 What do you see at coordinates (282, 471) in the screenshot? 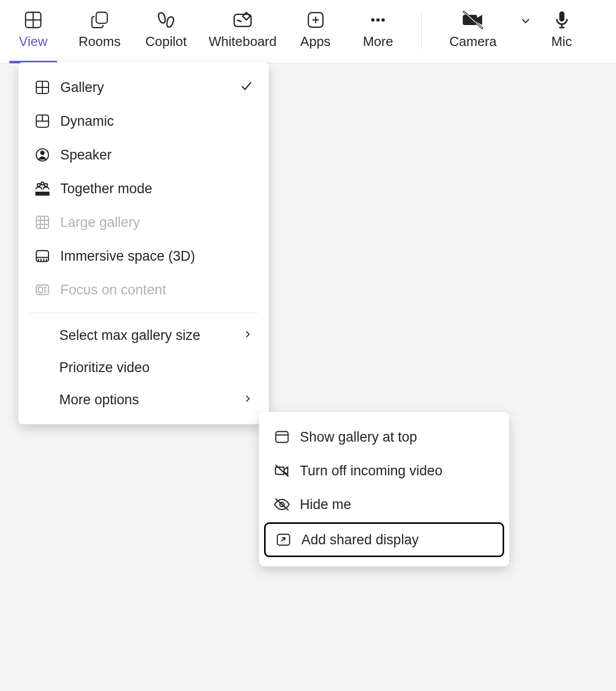
I see `video-off-icon` at bounding box center [282, 471].